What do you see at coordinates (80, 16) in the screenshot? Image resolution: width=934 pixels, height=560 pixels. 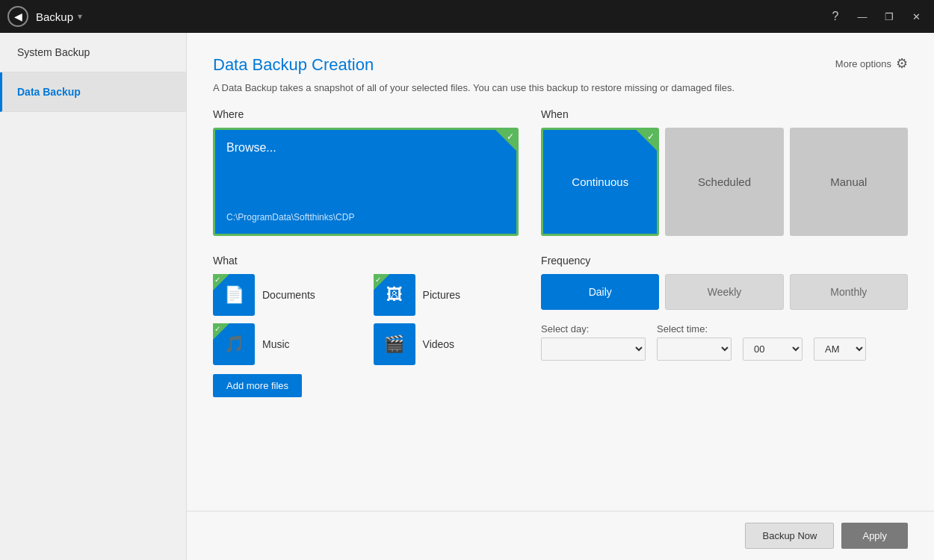 I see `chevron-down-icon: ▾` at bounding box center [80, 16].